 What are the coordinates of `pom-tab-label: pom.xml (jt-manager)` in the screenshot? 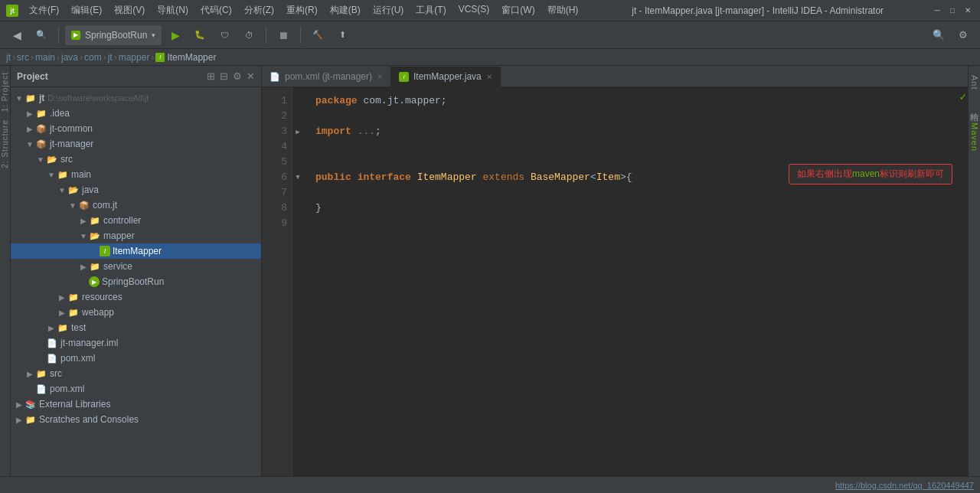 It's located at (328, 77).